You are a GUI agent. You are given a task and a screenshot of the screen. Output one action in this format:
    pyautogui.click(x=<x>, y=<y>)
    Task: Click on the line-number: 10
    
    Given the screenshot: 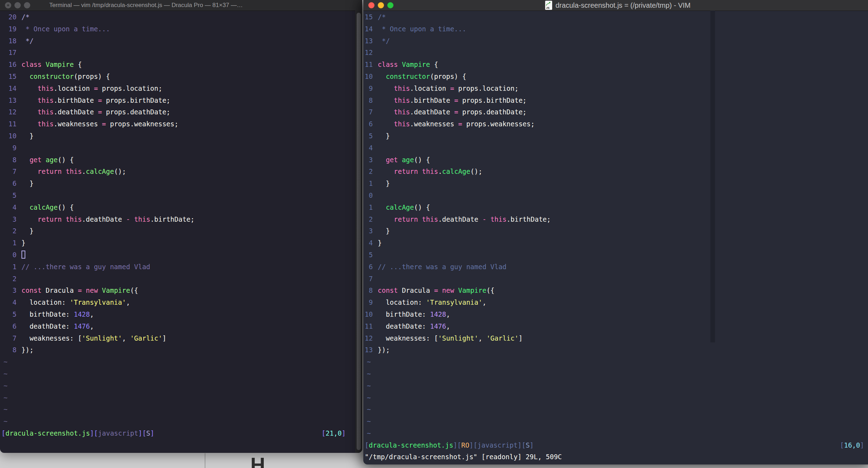 What is the action you would take?
    pyautogui.click(x=8, y=136)
    